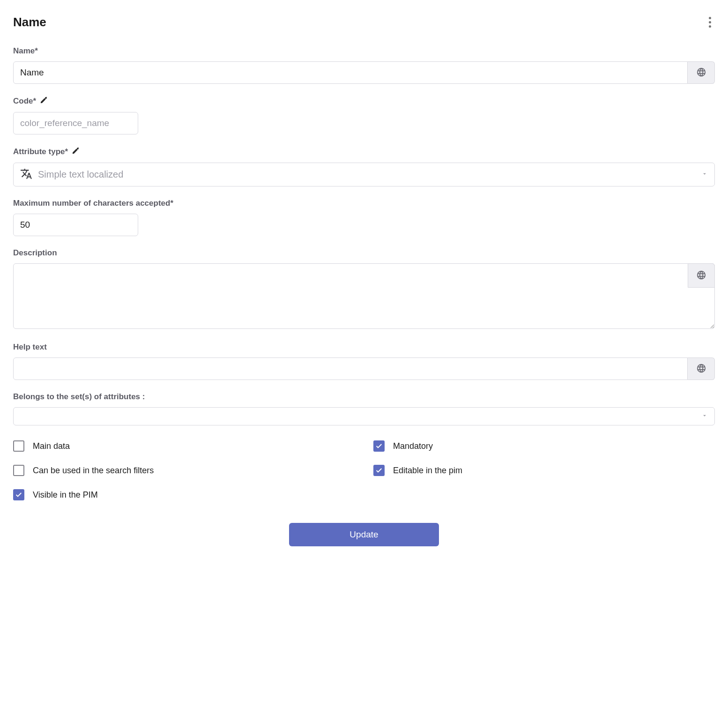 The width and height of the screenshot is (728, 715). Describe the element at coordinates (544, 446) in the screenshot. I see `mandatory-checkbox: Mandatory` at that location.